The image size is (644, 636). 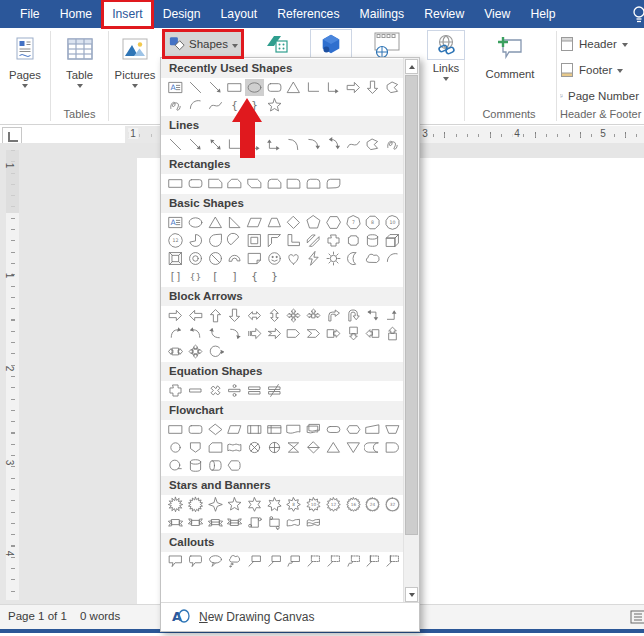 I want to click on shape-block-arc, so click(x=235, y=258).